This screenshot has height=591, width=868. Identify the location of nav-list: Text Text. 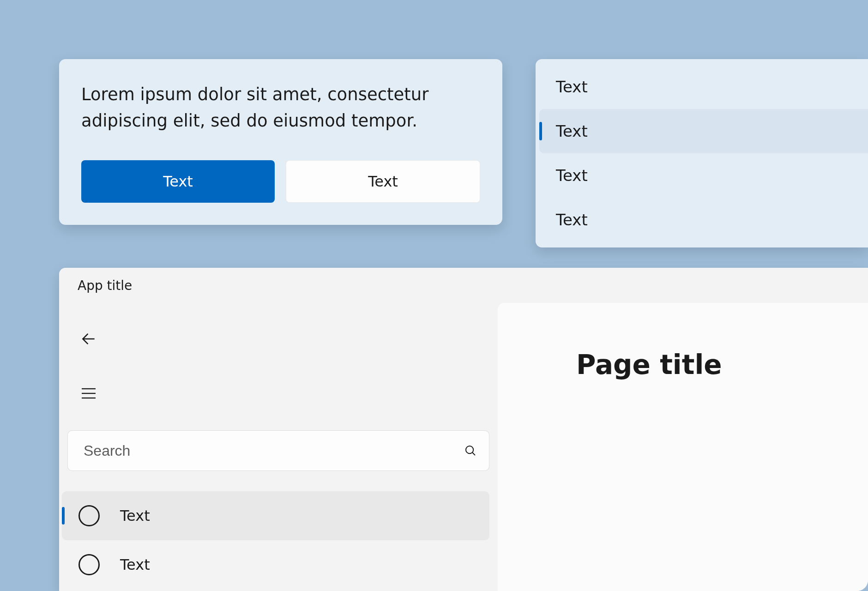
(278, 540).